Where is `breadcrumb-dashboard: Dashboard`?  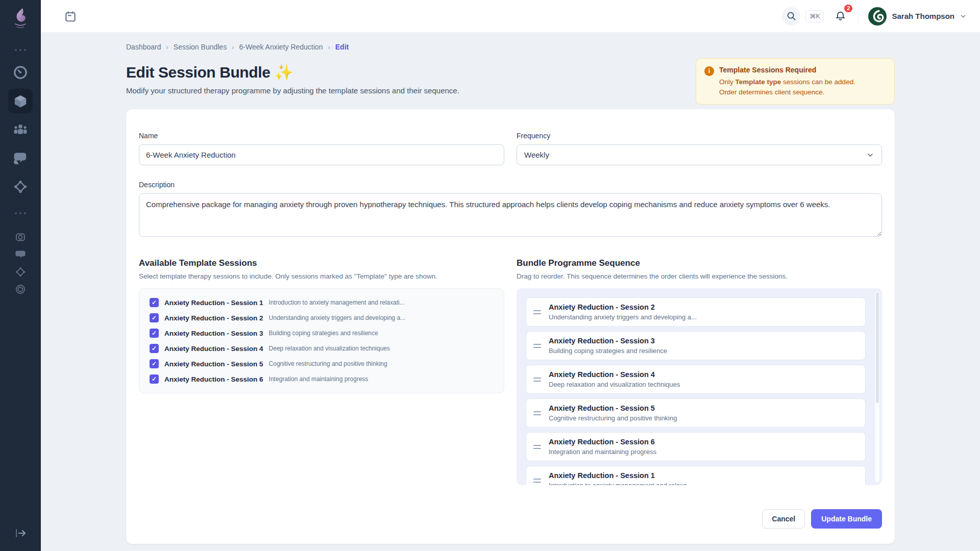 breadcrumb-dashboard: Dashboard is located at coordinates (144, 47).